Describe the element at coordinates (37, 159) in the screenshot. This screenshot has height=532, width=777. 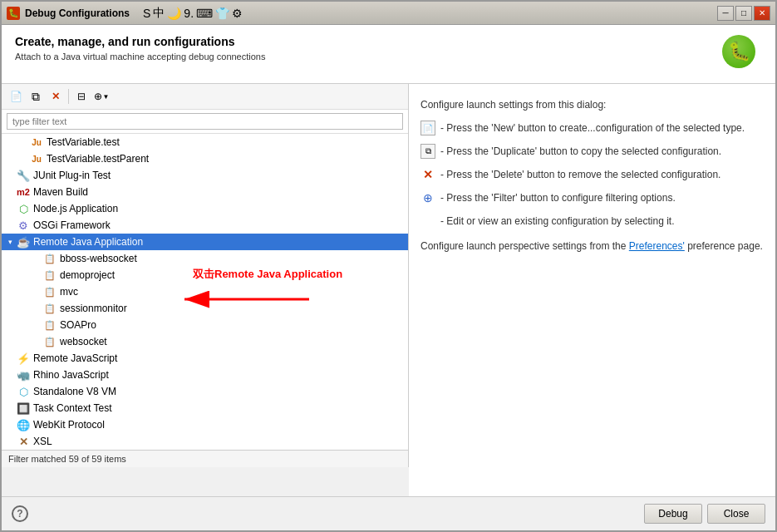
I see `junit-icon: Ju` at that location.